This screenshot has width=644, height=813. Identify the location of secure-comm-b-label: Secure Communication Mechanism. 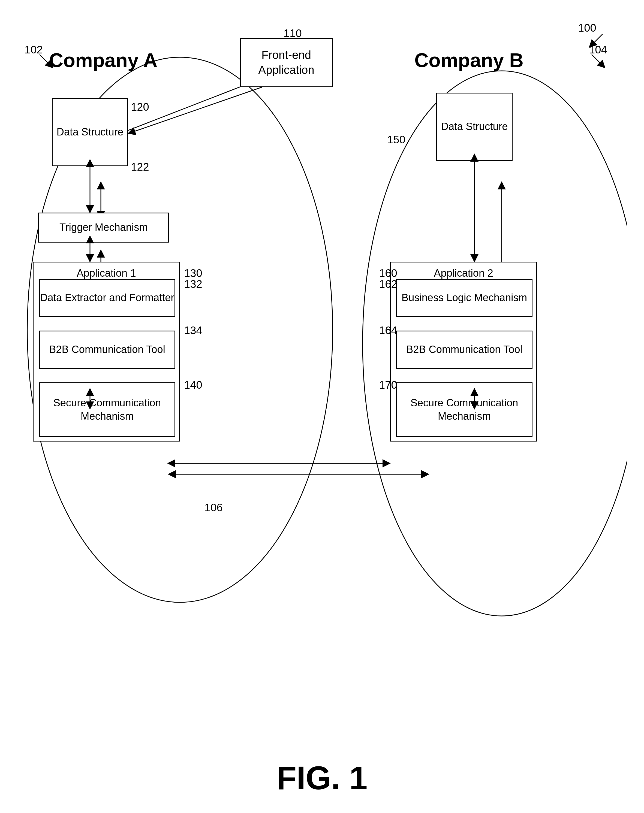
(465, 410).